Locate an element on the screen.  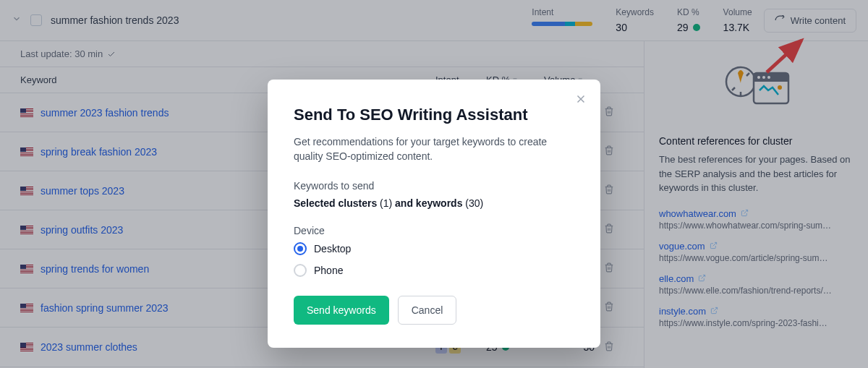
device-label: Device is located at coordinates (434, 231).